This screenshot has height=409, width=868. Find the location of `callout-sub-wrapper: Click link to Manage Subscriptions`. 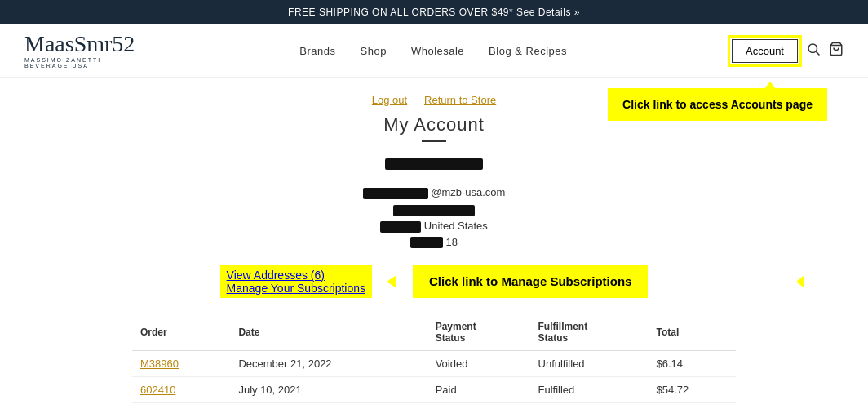

callout-sub-wrapper: Click link to Manage Subscriptions is located at coordinates (522, 281).